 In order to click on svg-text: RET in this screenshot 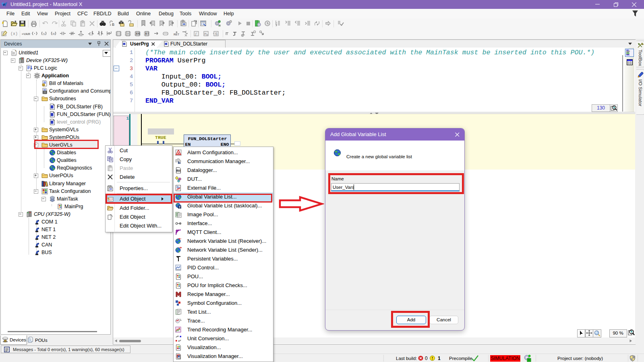, I will do `click(176, 35)`.